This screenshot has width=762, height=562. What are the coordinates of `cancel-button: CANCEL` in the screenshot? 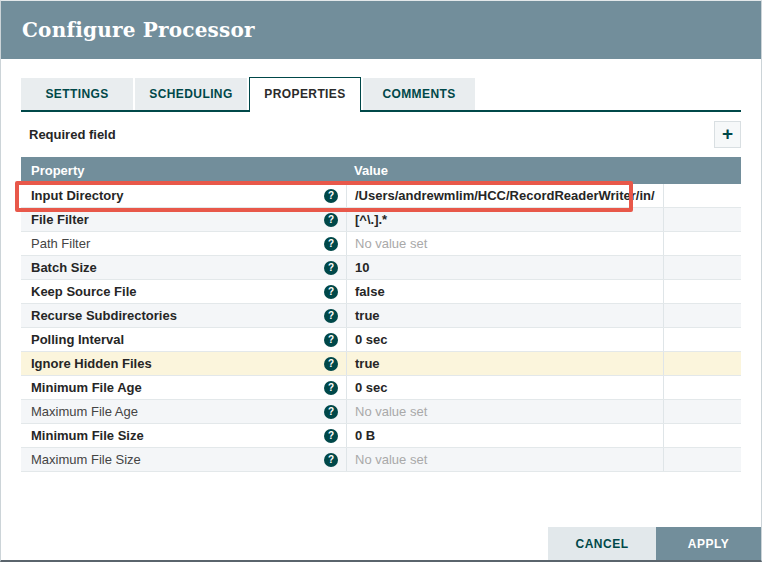 It's located at (602, 544).